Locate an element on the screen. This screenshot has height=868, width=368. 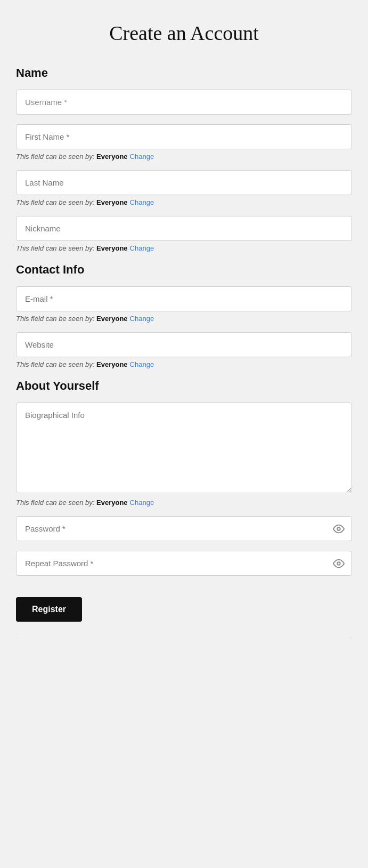
website-input is located at coordinates (184, 344).